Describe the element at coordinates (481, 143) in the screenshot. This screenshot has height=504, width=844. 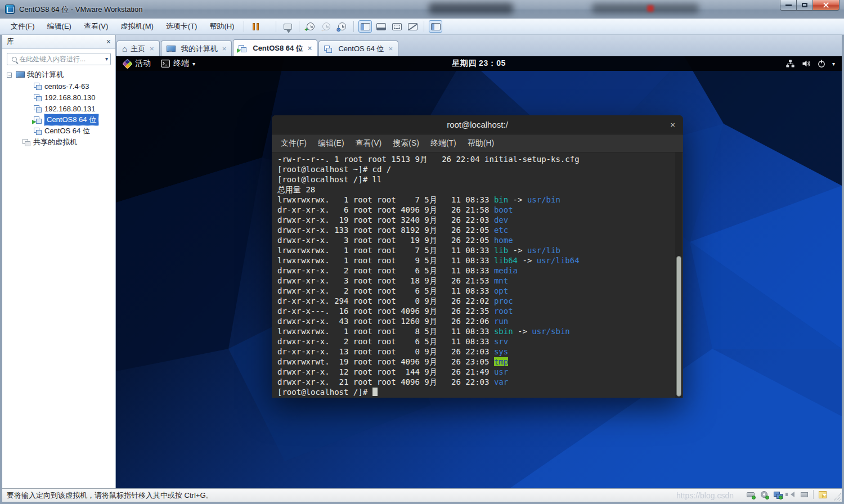
I see `terminal-menu-item-5: 帮助(H)` at that location.